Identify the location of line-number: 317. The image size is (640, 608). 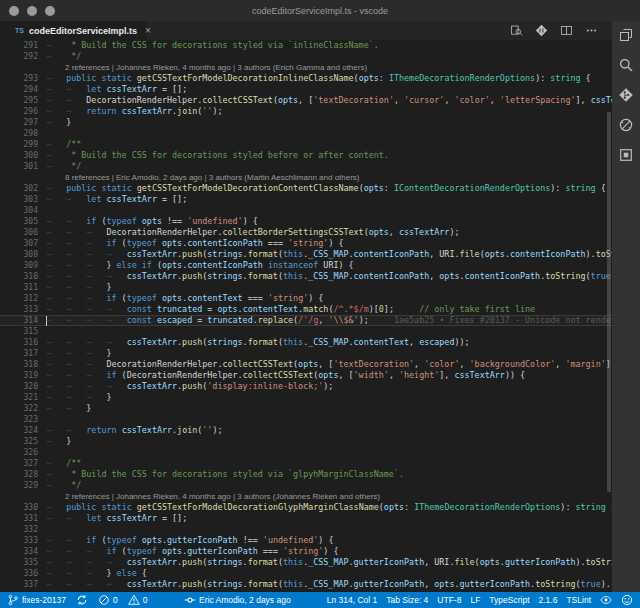
(23, 354).